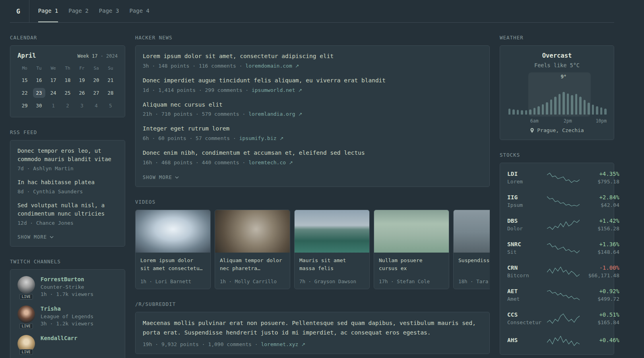 Image resolution: width=644 pixels, height=358 pixels. Describe the element at coordinates (526, 291) in the screenshot. I see `stock-symbol: AET` at that location.